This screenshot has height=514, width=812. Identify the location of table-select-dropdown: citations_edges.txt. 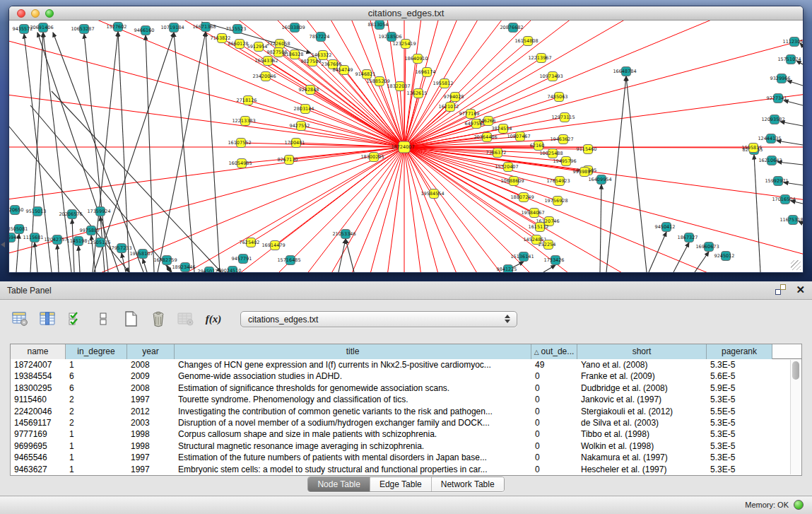
(379, 320).